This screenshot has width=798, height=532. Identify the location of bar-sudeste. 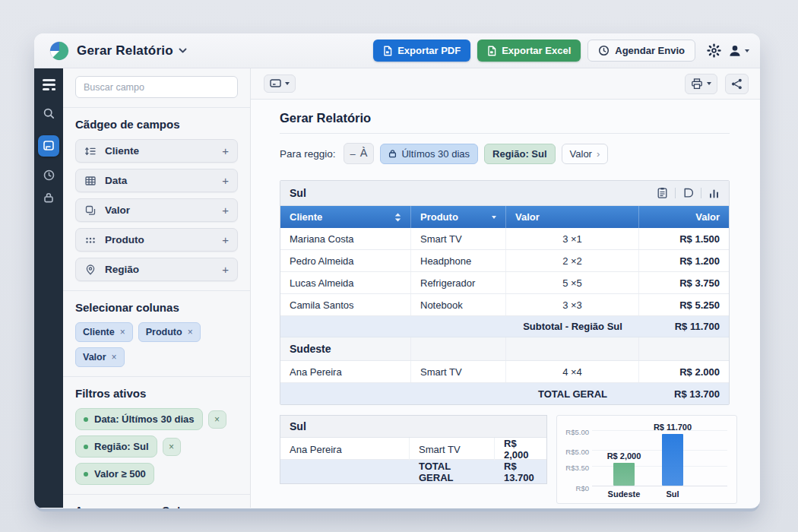
(624, 474).